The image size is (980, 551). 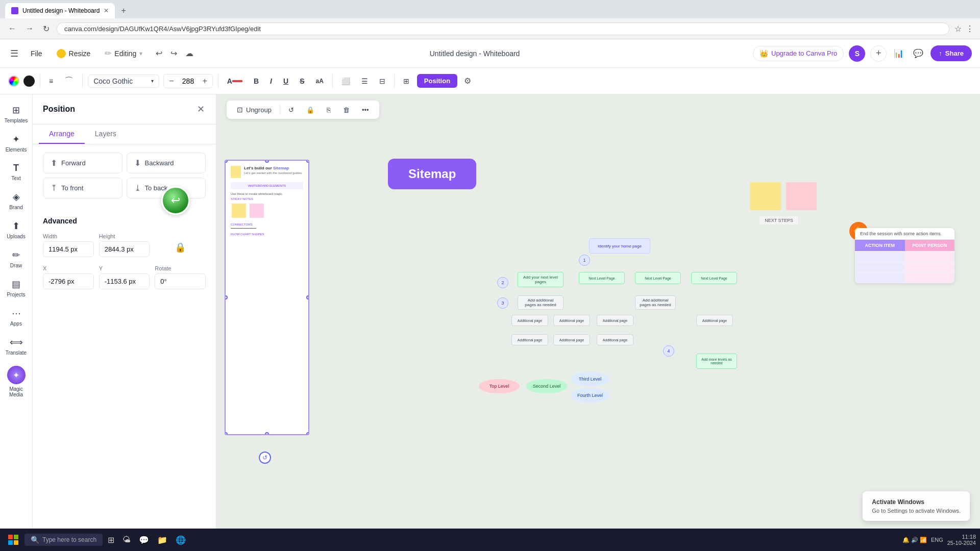 I want to click on extensions-btn: ⋮, so click(x=970, y=29).